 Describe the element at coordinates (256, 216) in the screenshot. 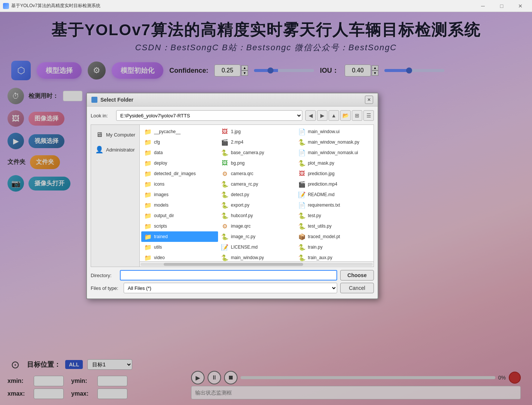

I see `list-item: 🐍 hubconf.py` at that location.